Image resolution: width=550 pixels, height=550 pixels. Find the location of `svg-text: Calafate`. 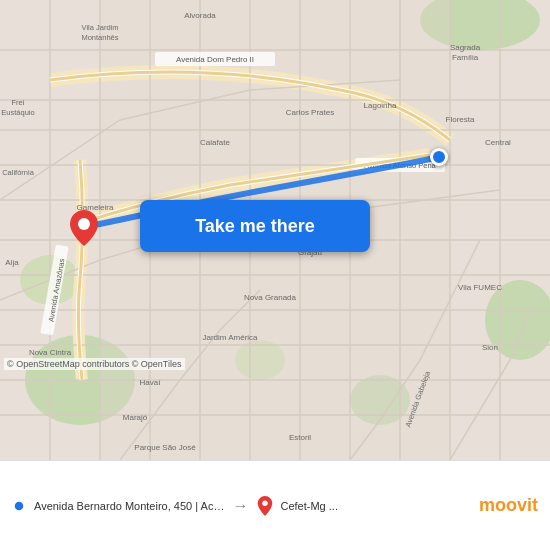

svg-text: Calafate is located at coordinates (215, 142).